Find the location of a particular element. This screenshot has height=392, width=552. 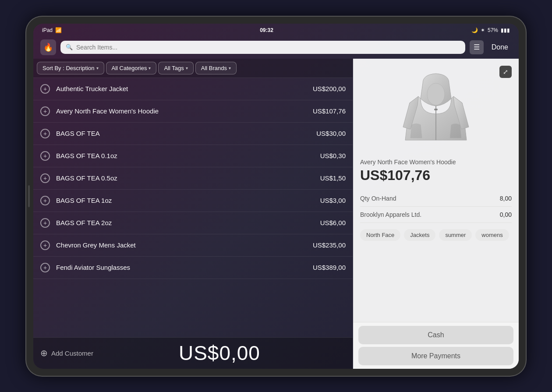

tag-pill: North Face is located at coordinates (380, 235).